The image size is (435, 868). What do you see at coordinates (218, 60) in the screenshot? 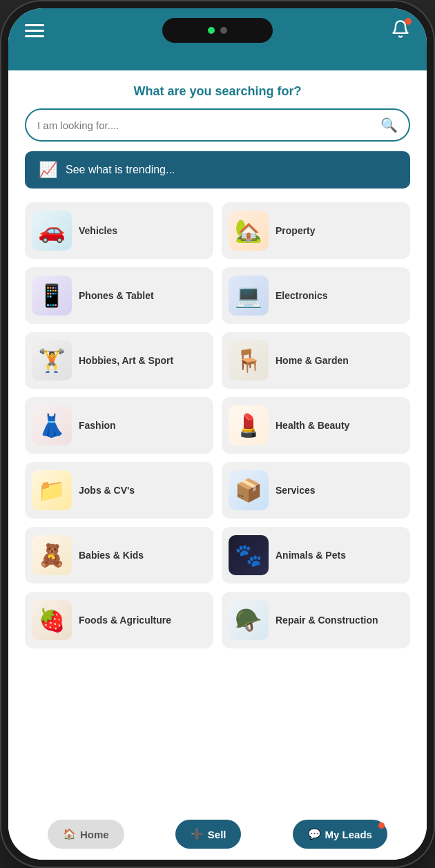
I see `teal-bg` at bounding box center [218, 60].